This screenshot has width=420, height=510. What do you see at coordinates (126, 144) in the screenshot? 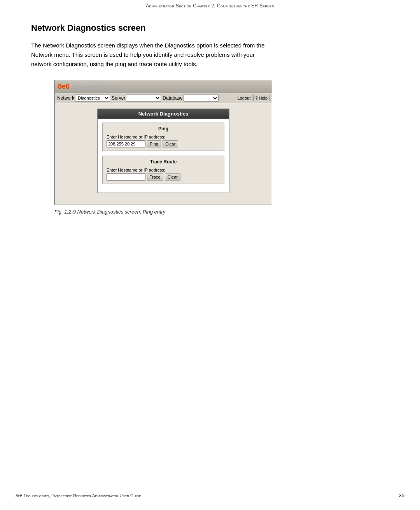
I see `ping-hostname-input` at bounding box center [126, 144].